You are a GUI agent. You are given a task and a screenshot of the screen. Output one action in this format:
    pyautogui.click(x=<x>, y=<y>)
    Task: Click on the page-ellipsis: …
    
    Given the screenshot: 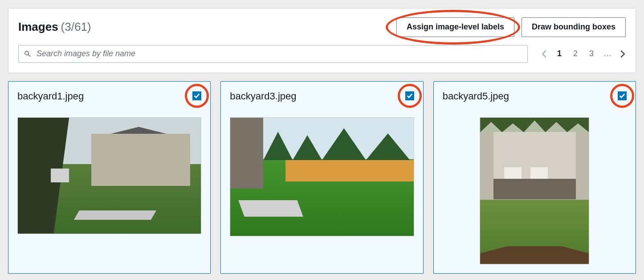 What is the action you would take?
    pyautogui.click(x=607, y=54)
    